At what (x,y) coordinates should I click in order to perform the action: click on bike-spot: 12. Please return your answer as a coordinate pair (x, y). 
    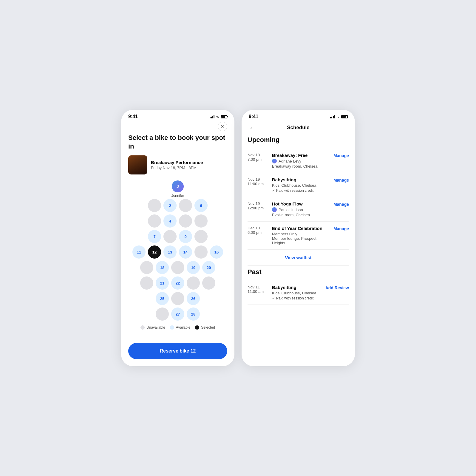
    Looking at the image, I should click on (154, 252).